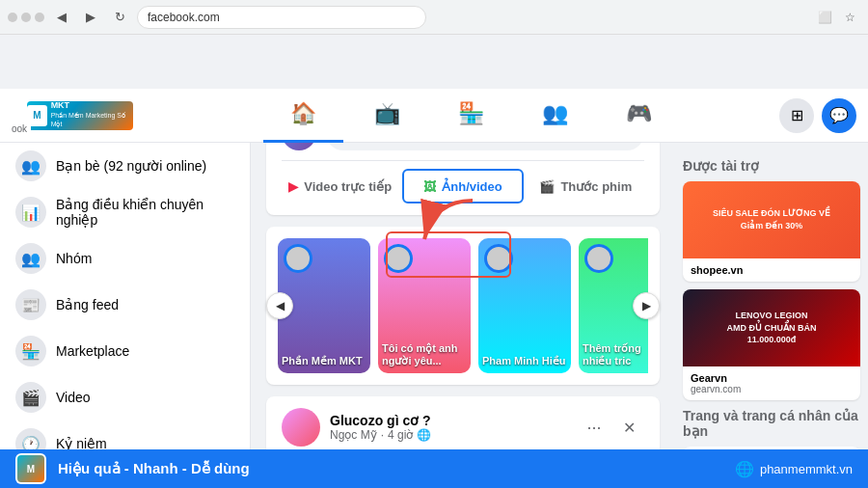 This screenshot has height=488, width=868. What do you see at coordinates (31, 439) in the screenshot?
I see `memories-icon: 🕐` at bounding box center [31, 439].